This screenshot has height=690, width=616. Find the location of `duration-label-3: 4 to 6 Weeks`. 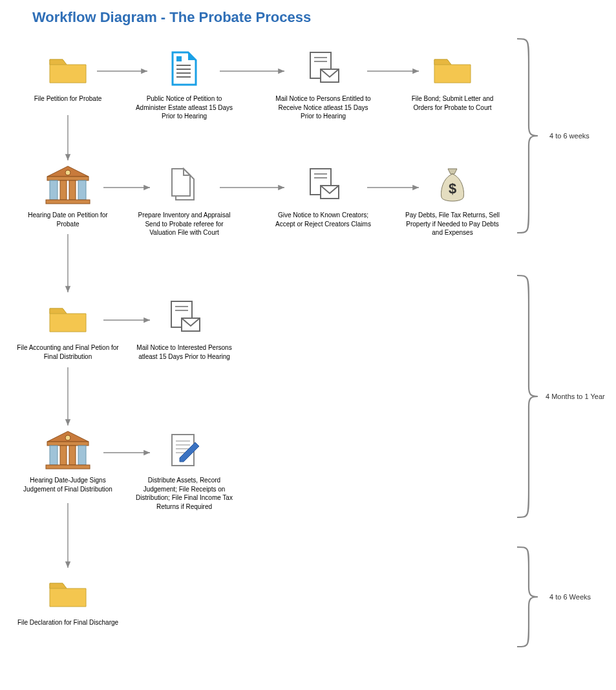

duration-label-3: 4 to 6 Weeks is located at coordinates (570, 597).